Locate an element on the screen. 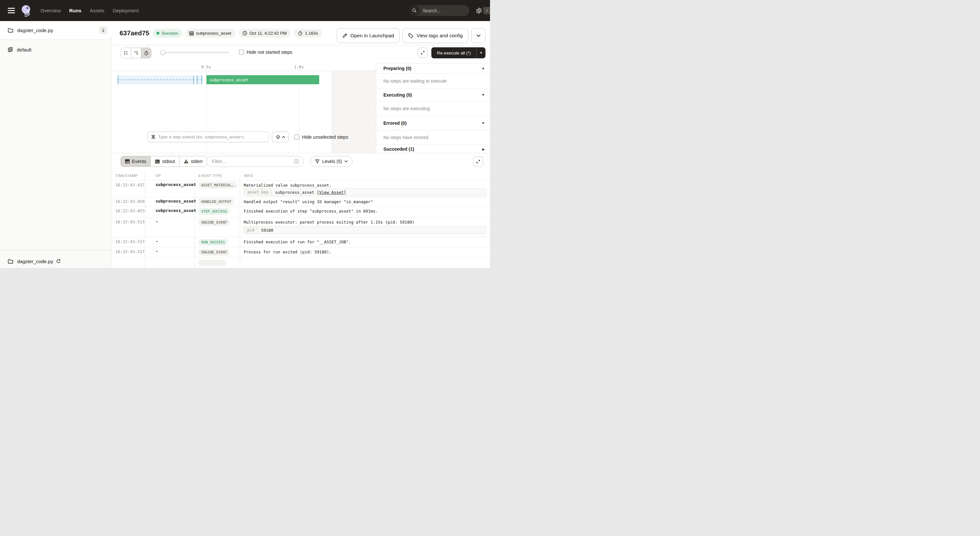  log-filter-field is located at coordinates (255, 161).